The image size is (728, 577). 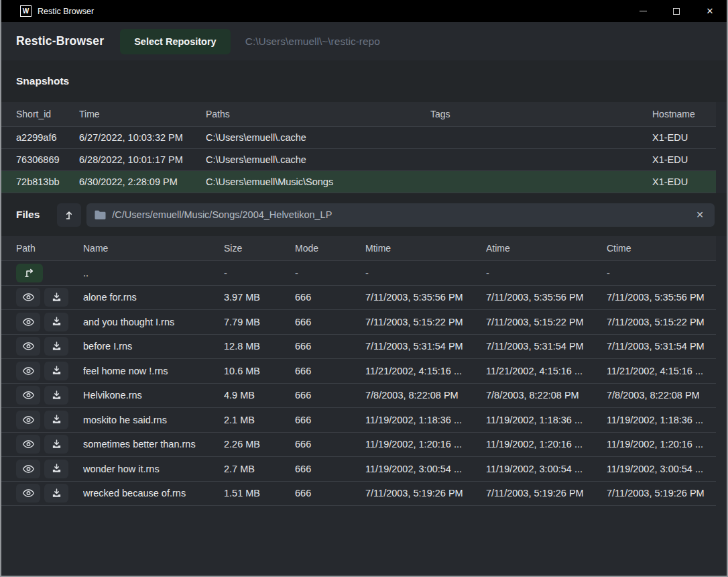 What do you see at coordinates (48, 138) in the screenshot?
I see `snapshot-short-id: a2299af6` at bounding box center [48, 138].